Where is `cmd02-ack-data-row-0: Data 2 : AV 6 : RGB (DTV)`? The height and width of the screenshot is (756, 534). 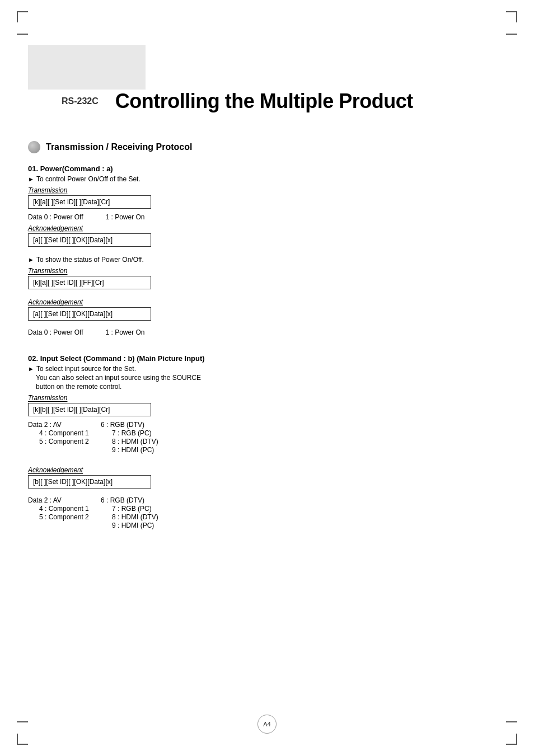
cmd02-ack-data-row-0: Data 2 : AV 6 : RGB (DTV) is located at coordinates (267, 500).